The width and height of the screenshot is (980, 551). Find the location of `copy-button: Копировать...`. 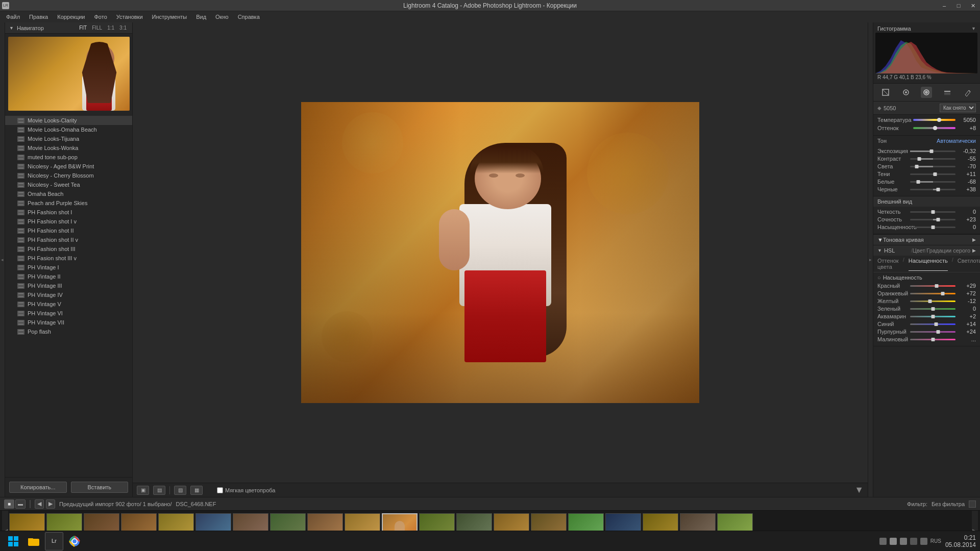

copy-button: Копировать... is located at coordinates (38, 487).